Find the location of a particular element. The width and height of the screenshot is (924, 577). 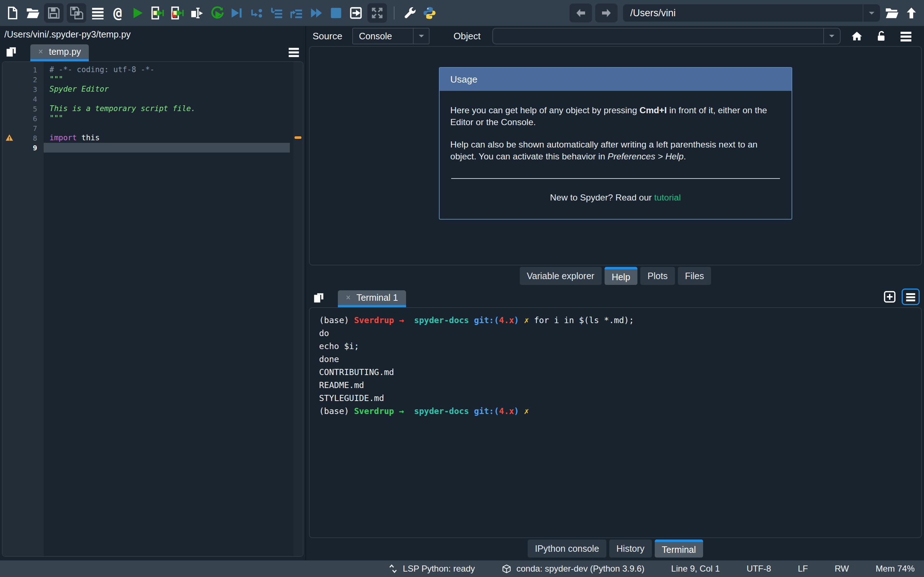

up-arrow-icon is located at coordinates (911, 13).